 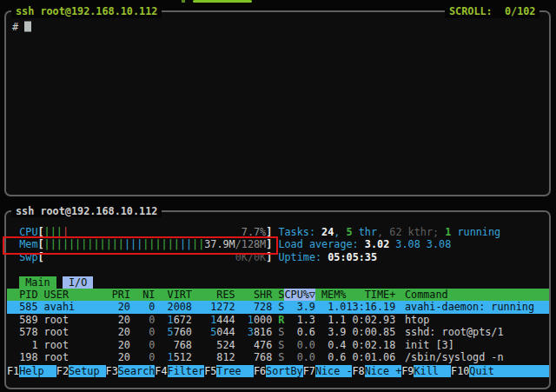 What do you see at coordinates (278, 371) in the screenshot?
I see `function-key-bar: F1HelpF2SetupF3SearchF4FilterF5TreeF6Sor…` at bounding box center [278, 371].